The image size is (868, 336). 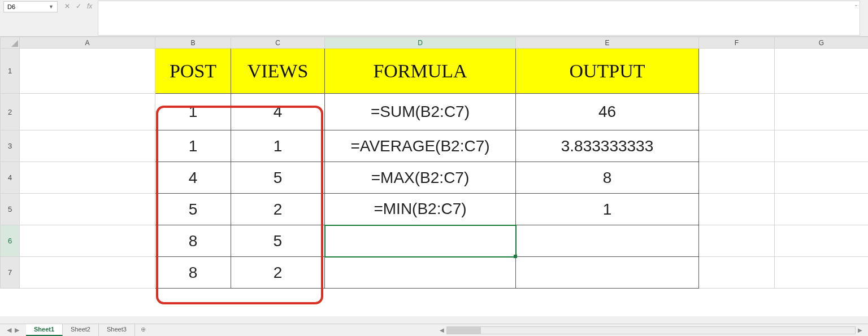 I want to click on sheet-nav-buttons: ◀ ▶, so click(x=13, y=330).